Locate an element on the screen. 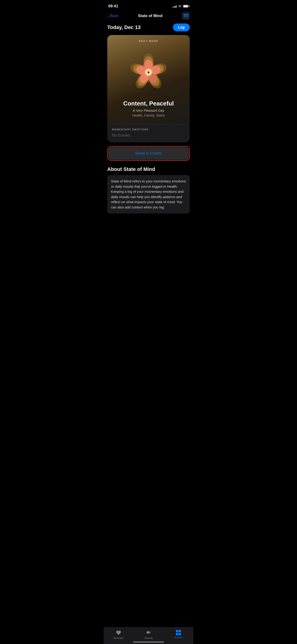  mood-description: A Very Pleasant Day is located at coordinates (148, 110).